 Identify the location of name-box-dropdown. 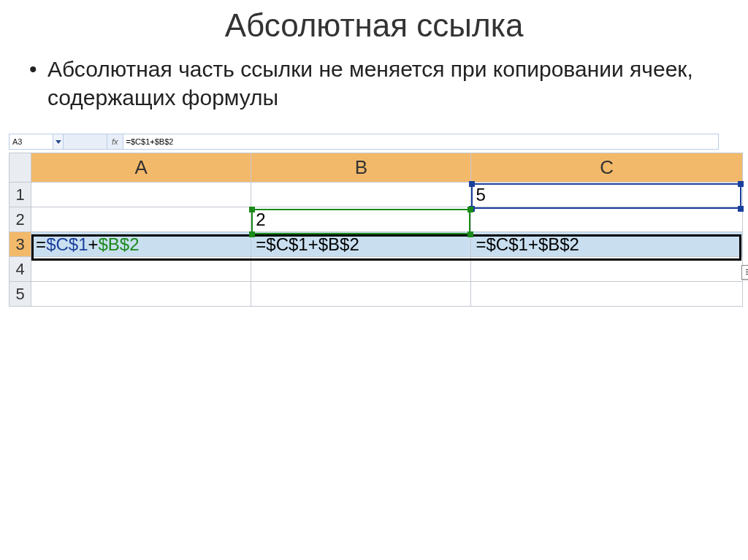
(58, 142).